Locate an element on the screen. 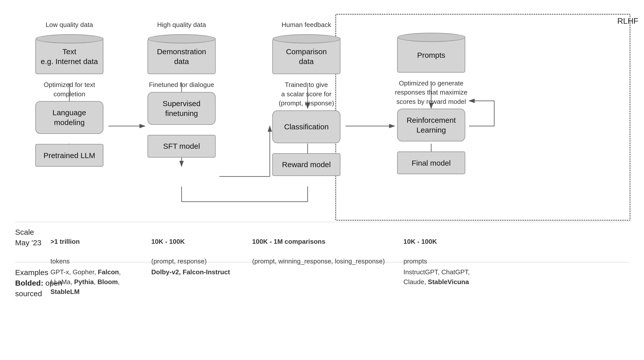 Image resolution: width=644 pixels, height=360 pixels. col3-process-text: Classification is located at coordinates (307, 127).